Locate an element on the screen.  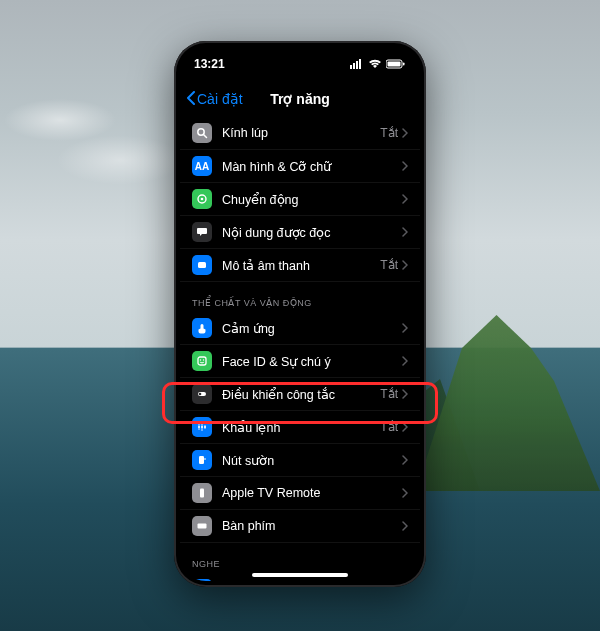
row-touch: Cảm ứng is located at coordinates (300, 328).